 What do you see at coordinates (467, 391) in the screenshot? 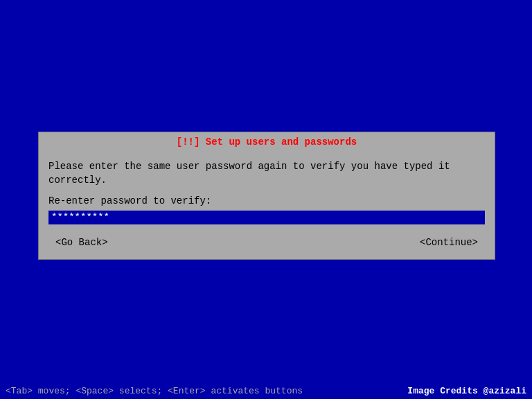
I see `image-credits: Image Credits @azizali` at bounding box center [467, 391].